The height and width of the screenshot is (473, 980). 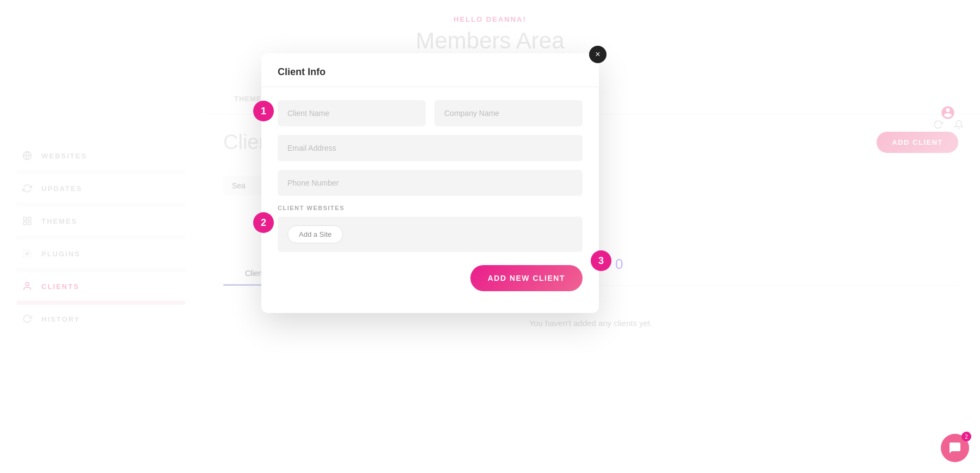 I want to click on name-row, so click(x=430, y=113).